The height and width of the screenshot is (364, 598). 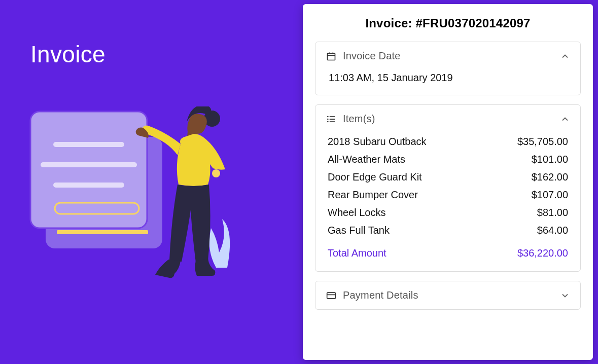 I want to click on list-icon, so click(x=331, y=119).